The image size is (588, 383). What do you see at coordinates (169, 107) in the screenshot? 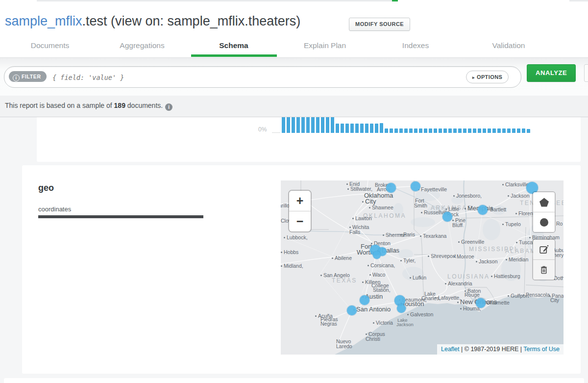
I see `info-circle-icon: i` at bounding box center [169, 107].